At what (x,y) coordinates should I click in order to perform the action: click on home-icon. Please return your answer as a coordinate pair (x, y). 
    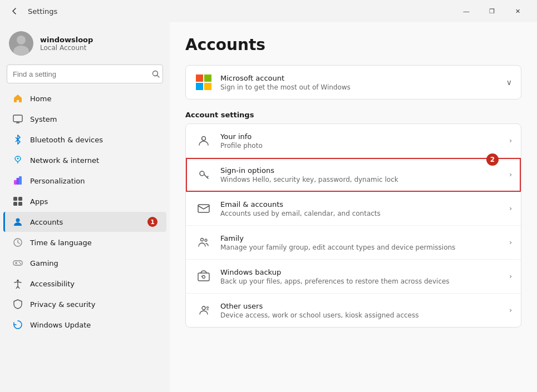
    Looking at the image, I should click on (18, 98).